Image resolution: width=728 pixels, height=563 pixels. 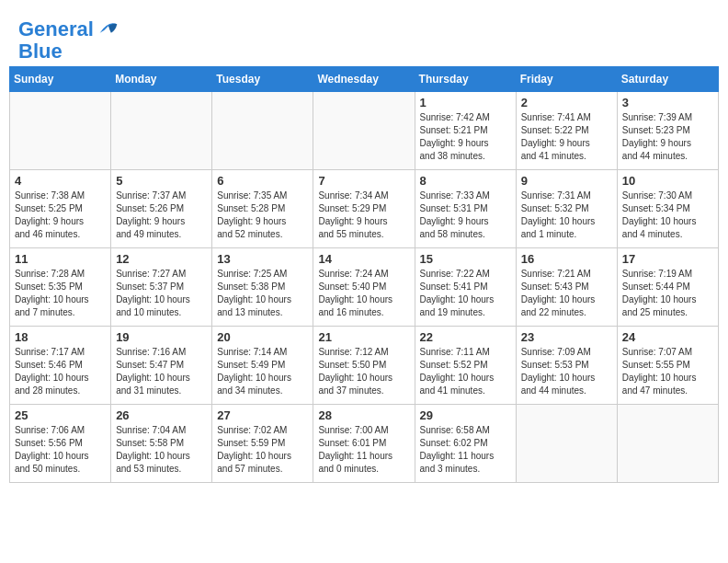 I want to click on calendar-cell: 7Sunrise: 7:34 AM Sunset: 5:29 PM Daylig…, so click(x=364, y=210).